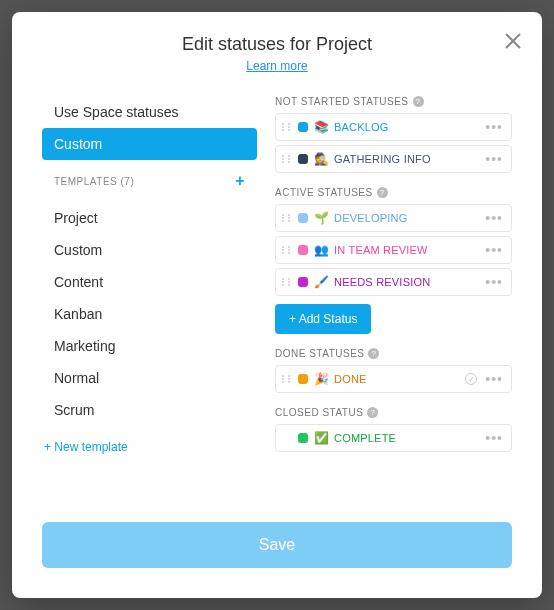 This screenshot has height=610, width=554. I want to click on sidebar-item-custom-active: Custom, so click(150, 144).